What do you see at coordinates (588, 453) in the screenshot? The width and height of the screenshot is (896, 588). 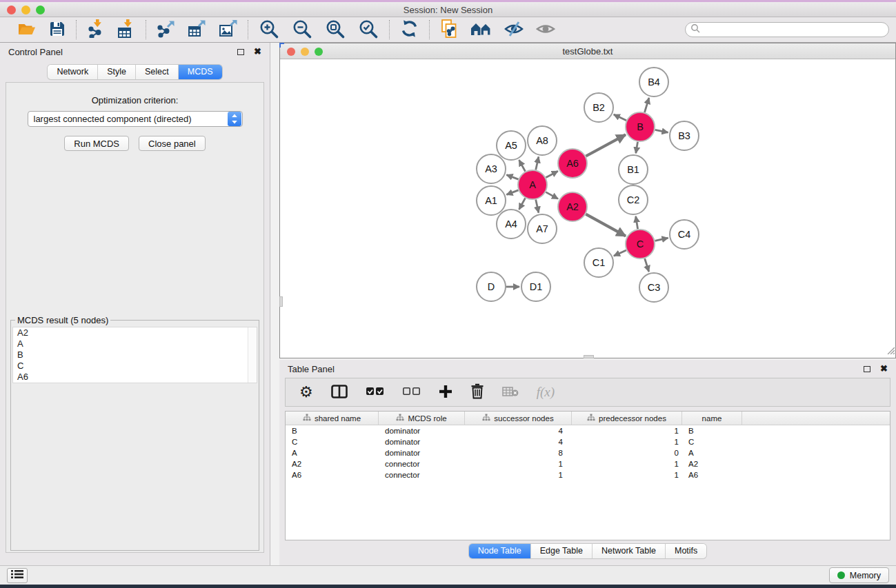 I see `table-row: Adominator80A` at bounding box center [588, 453].